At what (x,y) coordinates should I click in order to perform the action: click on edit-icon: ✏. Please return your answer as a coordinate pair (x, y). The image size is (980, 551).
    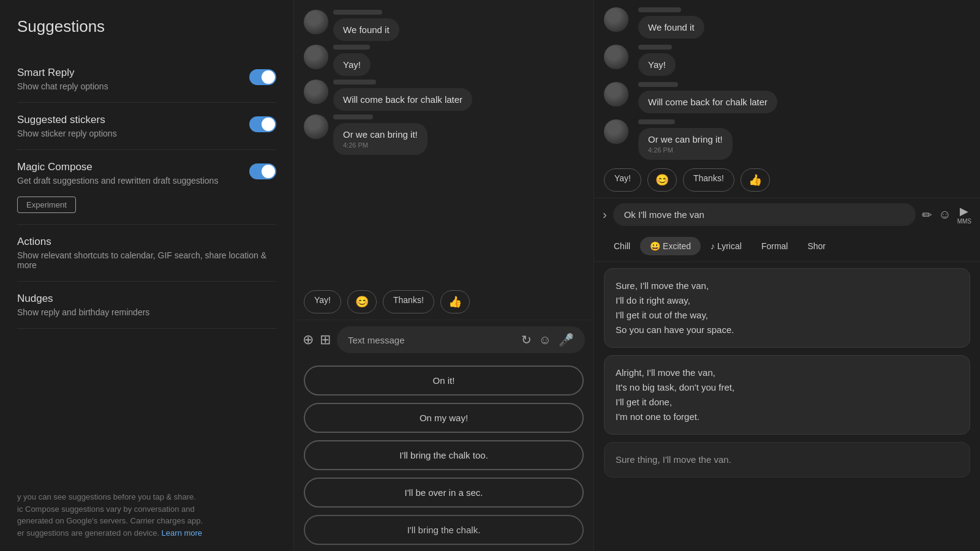
    Looking at the image, I should click on (927, 215).